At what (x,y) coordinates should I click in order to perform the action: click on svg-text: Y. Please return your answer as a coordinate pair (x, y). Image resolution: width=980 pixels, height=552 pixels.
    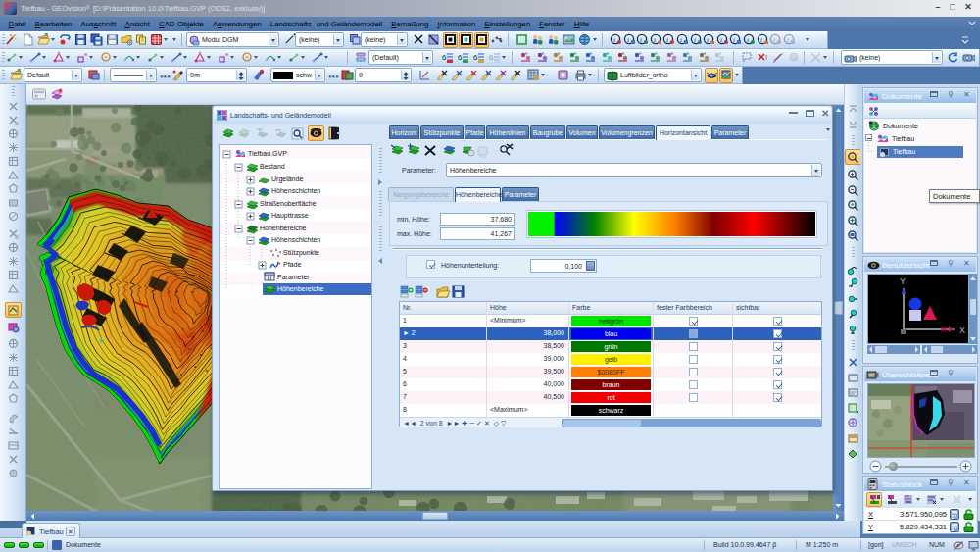
    Looking at the image, I should click on (903, 281).